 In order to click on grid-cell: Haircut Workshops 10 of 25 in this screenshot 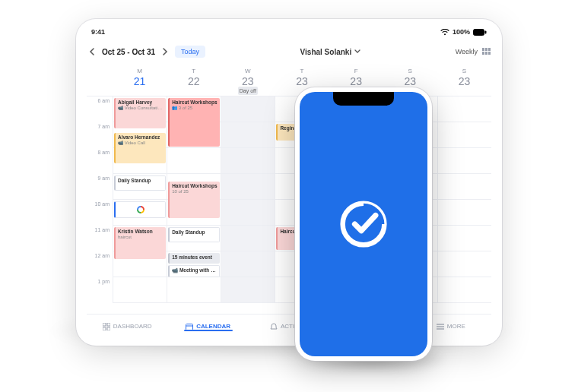, I will do `click(193, 187)`.